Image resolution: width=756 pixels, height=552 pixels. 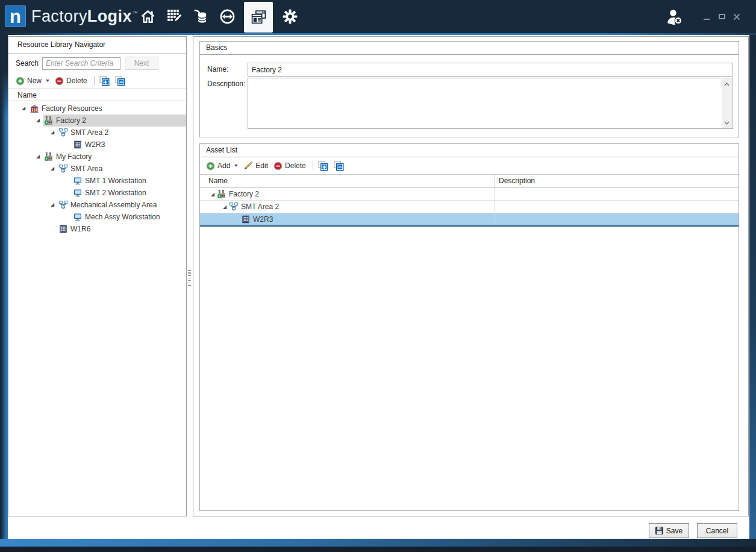 I want to click on navigator-toolbar: New Delete, so click(x=98, y=81).